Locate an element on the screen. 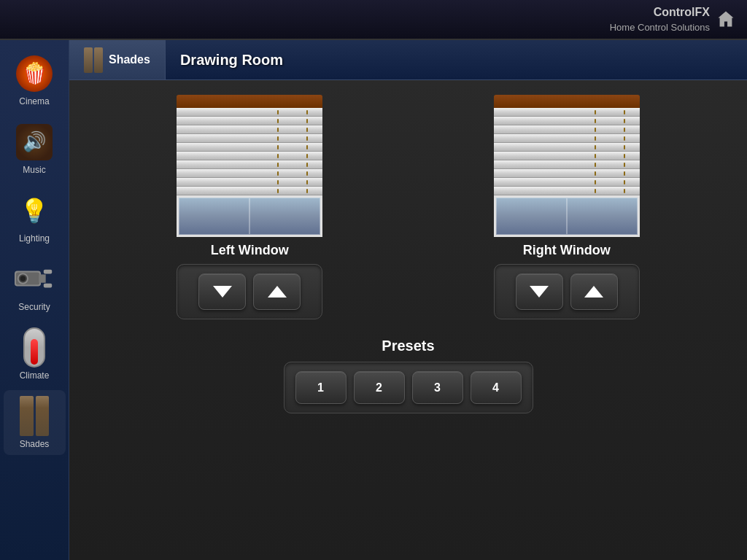 Image resolution: width=747 pixels, height=560 pixels. lighting-icon-wrap: 💡 is located at coordinates (35, 210).